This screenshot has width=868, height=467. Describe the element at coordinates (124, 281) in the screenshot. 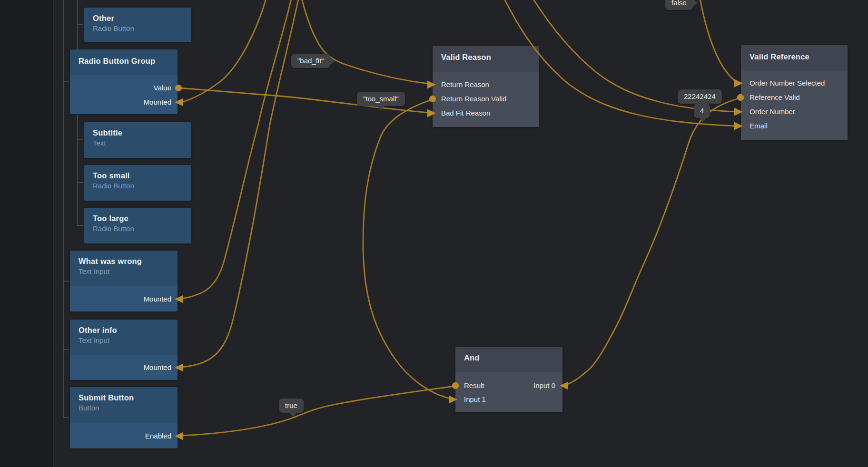

I see `node-what-was-wrong: What was wrong Text Input Mounted` at that location.